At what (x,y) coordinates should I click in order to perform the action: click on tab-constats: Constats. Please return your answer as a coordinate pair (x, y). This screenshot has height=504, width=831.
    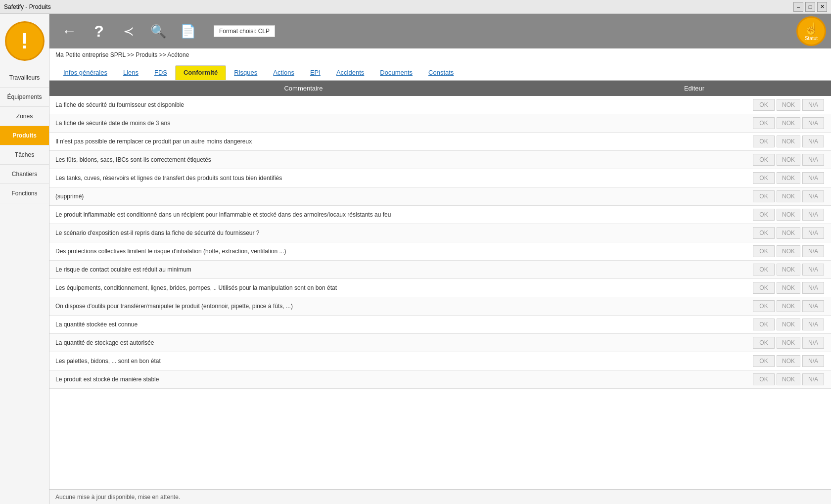
    Looking at the image, I should click on (441, 73).